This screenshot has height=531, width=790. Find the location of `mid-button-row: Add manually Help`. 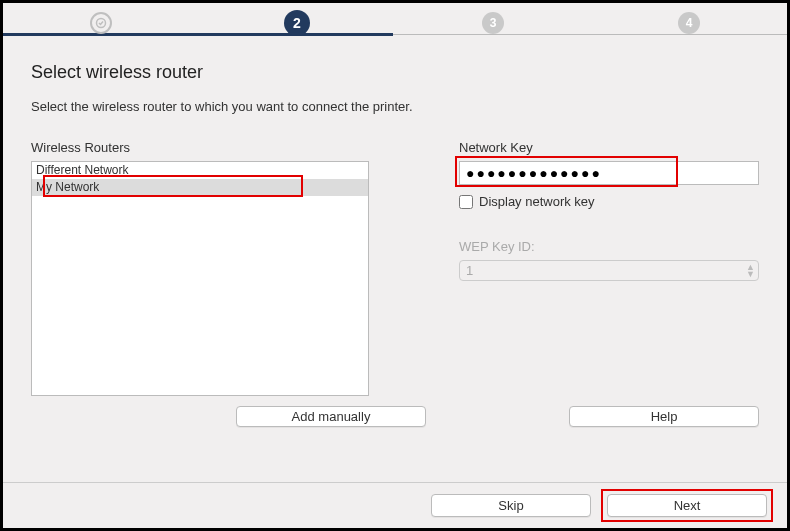

mid-button-row: Add manually Help is located at coordinates (395, 416).